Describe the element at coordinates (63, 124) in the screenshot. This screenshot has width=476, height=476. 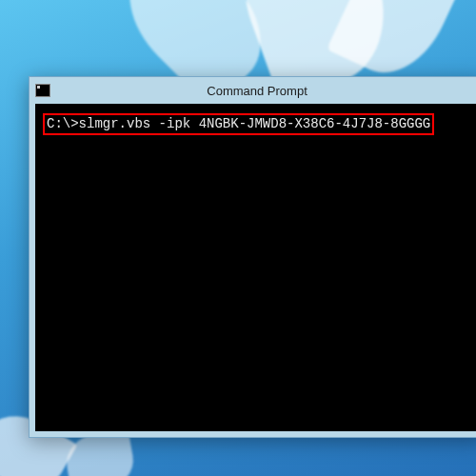
I see `cmd-prompt: C:\>` at that location.